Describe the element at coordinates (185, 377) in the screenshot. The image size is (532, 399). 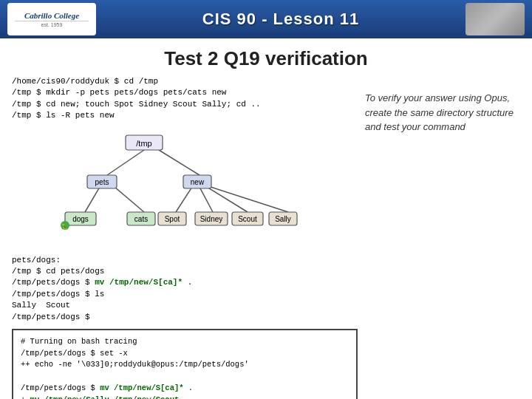
I see `tb-line4` at that location.